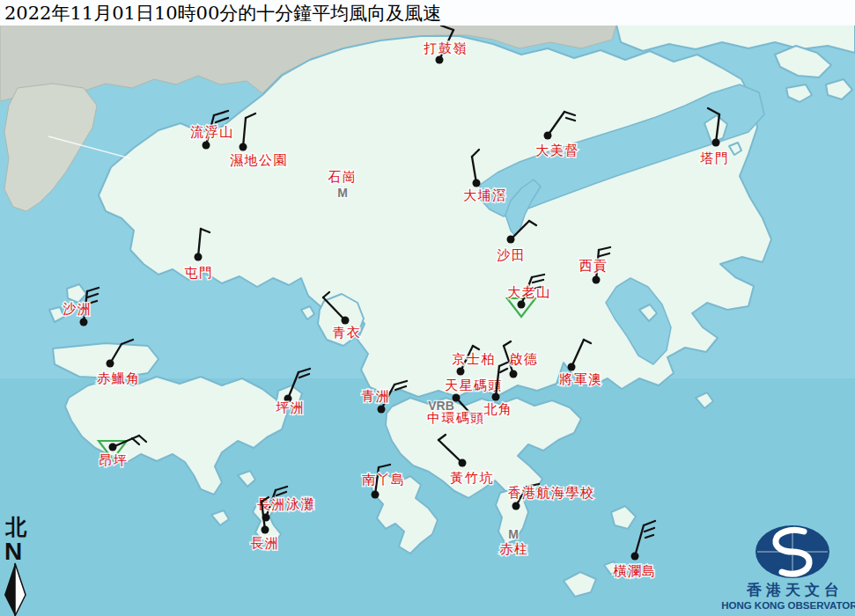  What do you see at coordinates (474, 385) in the screenshot?
I see `station-label: 天星碼頭` at bounding box center [474, 385].